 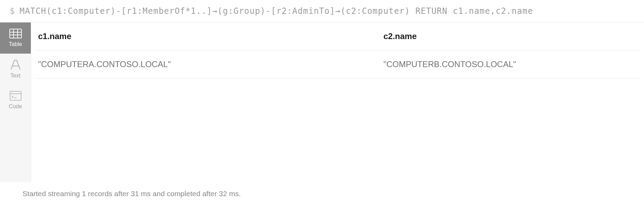 What do you see at coordinates (16, 96) in the screenshot?
I see `code-icon` at bounding box center [16, 96].